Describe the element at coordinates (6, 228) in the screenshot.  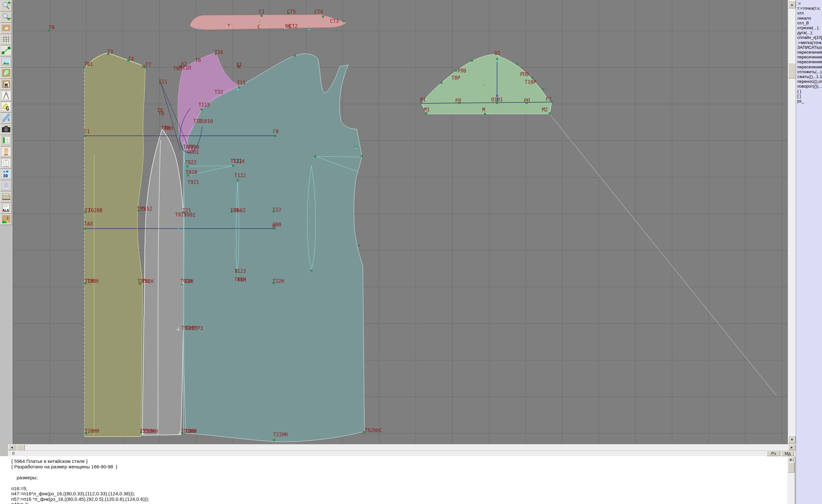
I see `left-toolbar: MAG83DALG` at that location.